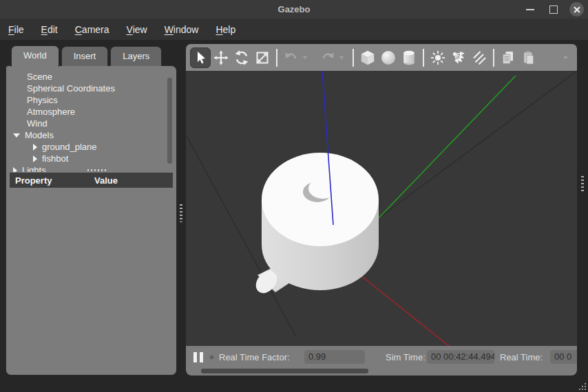 Image resolution: width=588 pixels, height=392 pixels. I want to click on menu-view: View, so click(137, 30).